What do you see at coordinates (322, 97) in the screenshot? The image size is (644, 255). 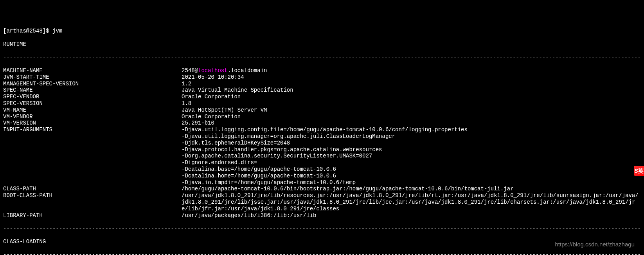 I see `info-row: SPEC-VENDOROracle Corporation` at bounding box center [322, 97].